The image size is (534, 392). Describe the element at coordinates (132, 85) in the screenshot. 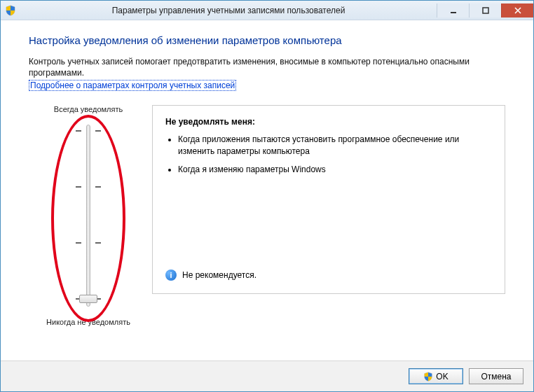

I see `learn-more-link: Подробнее о параметрах контроля учетных …` at that location.